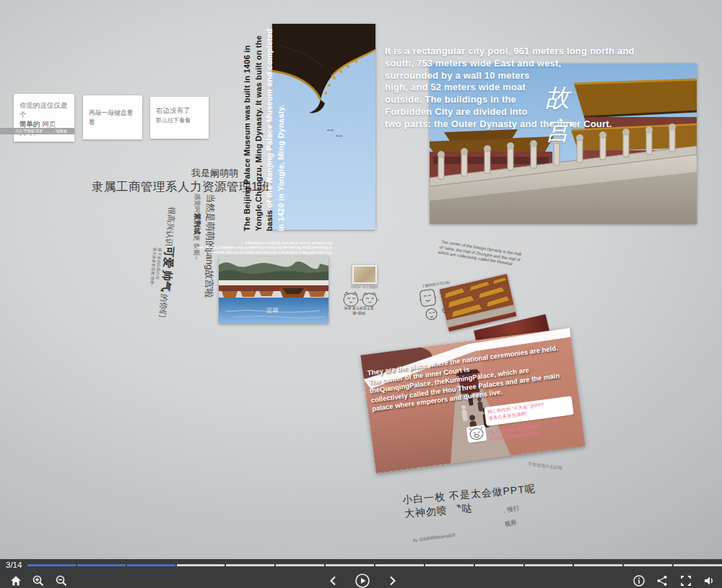 The image size is (722, 588). Describe the element at coordinates (273, 248) in the screenshot. I see `flipped-caption-line: of Ming and Qing. Becoming the Palace Mu…` at that location.